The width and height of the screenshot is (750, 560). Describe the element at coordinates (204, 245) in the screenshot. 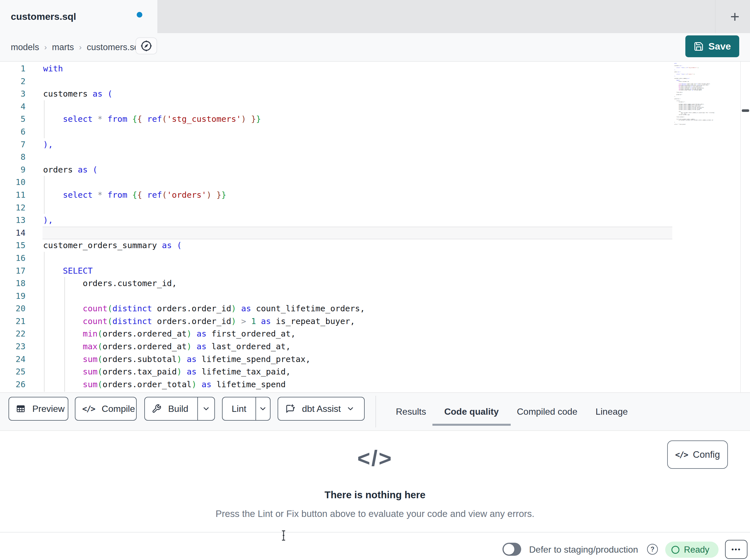

I see `code-line: customer_orders_summary as (` at that location.